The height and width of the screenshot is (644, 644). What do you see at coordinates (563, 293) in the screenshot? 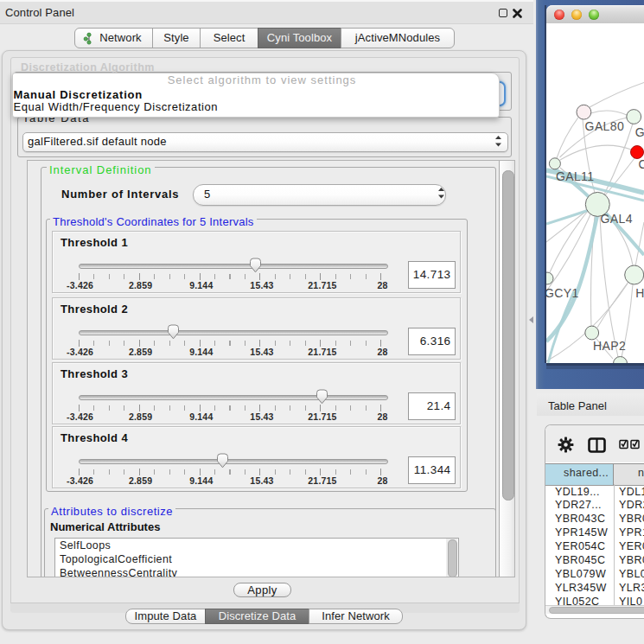
I see `svg-text: GCY1` at bounding box center [563, 293].